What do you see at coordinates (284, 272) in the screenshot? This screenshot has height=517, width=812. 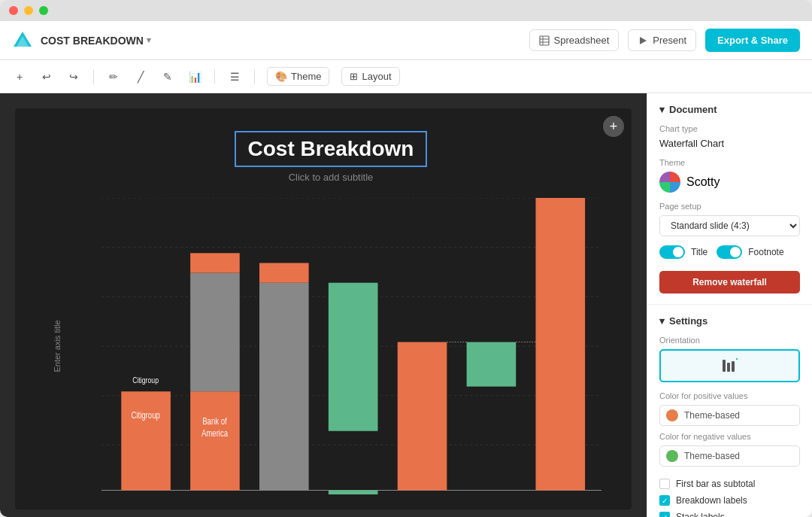 I see `bar-3-top` at bounding box center [284, 272].